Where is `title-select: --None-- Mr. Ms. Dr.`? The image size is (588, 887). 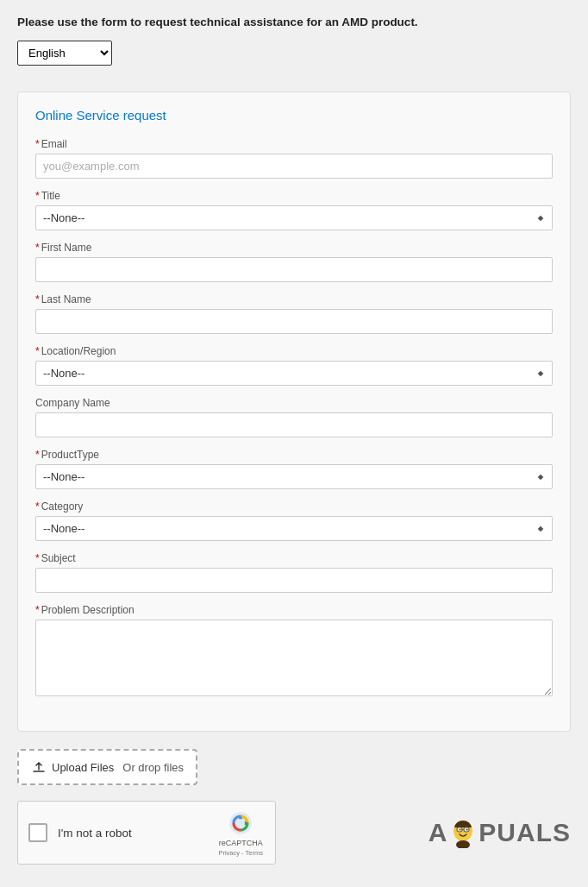 title-select: --None-- Mr. Ms. Dr. is located at coordinates (294, 217).